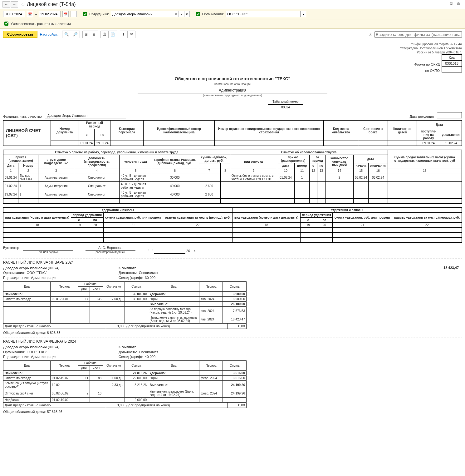 The image size is (465, 476). Describe the element at coordinates (22, 117) in the screenshot. I see `fio-label: Фамилия, имя, отчество` at that location.